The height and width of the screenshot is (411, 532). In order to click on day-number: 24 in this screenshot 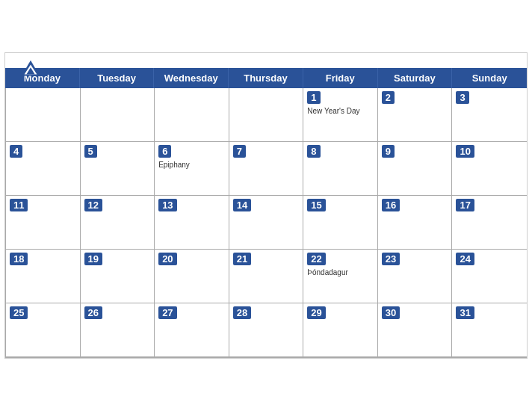, I will do `click(465, 259)`.